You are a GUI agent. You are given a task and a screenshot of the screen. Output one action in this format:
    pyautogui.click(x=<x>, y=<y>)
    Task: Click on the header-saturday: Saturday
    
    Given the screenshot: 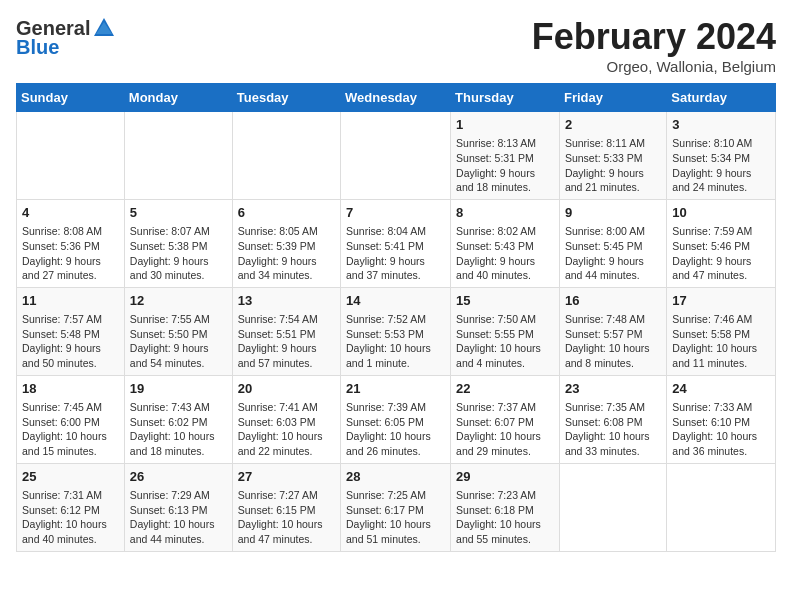 What is the action you would take?
    pyautogui.click(x=722, y=98)
    